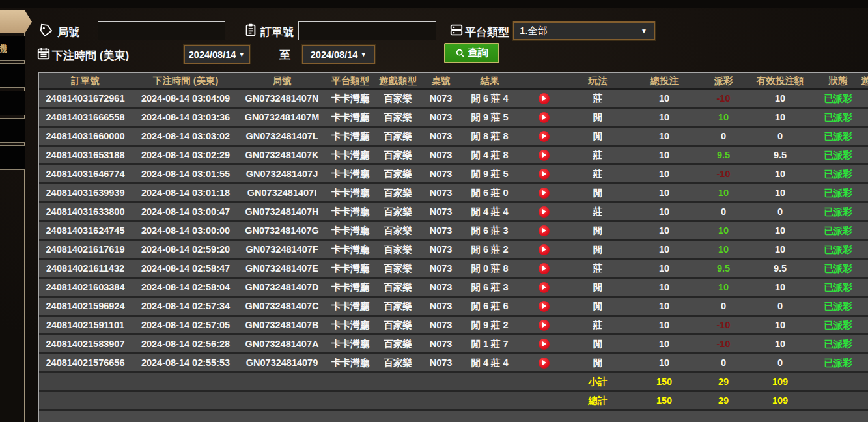 The width and height of the screenshot is (868, 422). I want to click on platform-type-value: 1.全部, so click(578, 31).